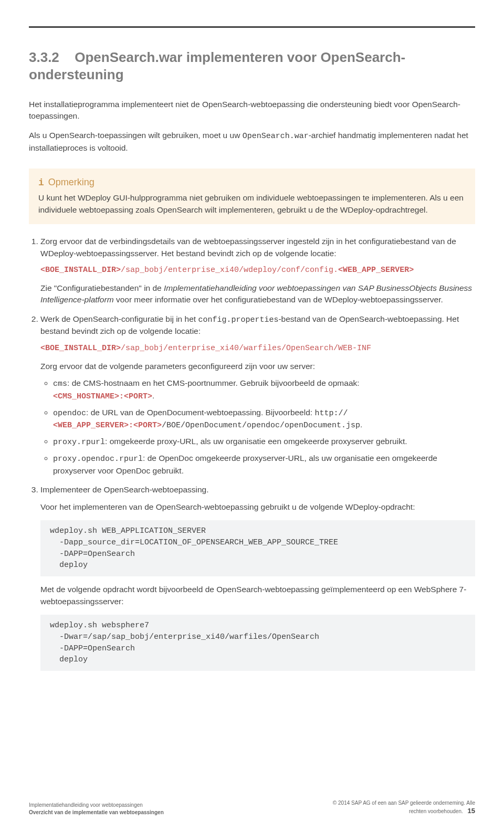 The width and height of the screenshot is (504, 821). I want to click on step2-path-rest: /sap_bobj/enterprise_xi40/warfiles/OpenS…, so click(246, 349).